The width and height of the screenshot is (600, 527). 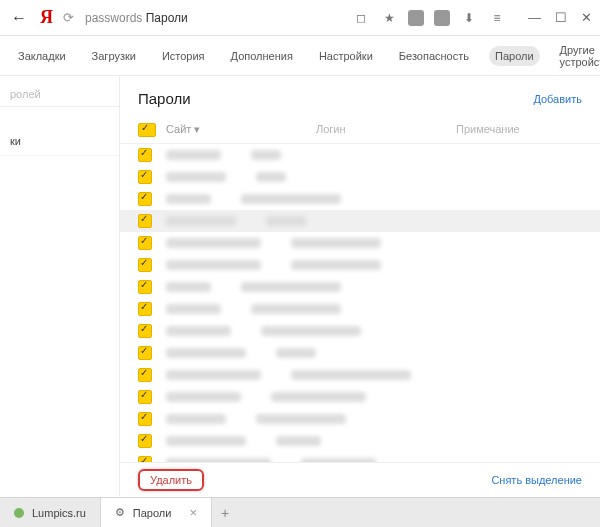 I want to click on tab-security: Безопасность, so click(x=434, y=56).